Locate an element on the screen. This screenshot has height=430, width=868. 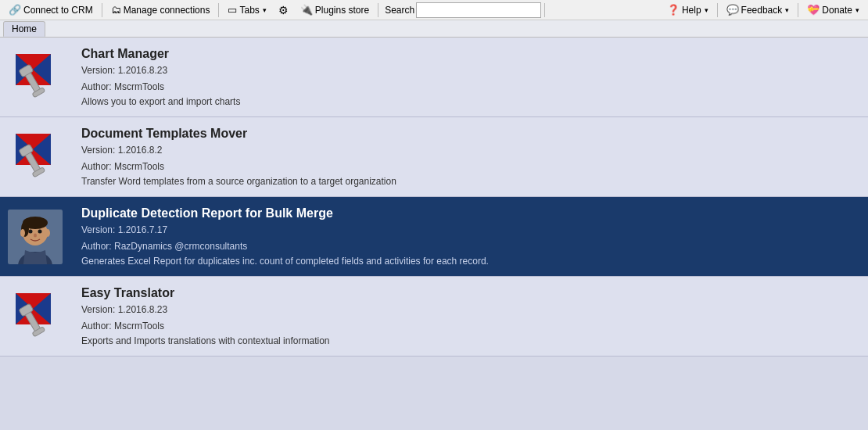
plugin-name-duplicate-detection: Duplicate Detection Report for Bulk Merg… is located at coordinates (285, 213).